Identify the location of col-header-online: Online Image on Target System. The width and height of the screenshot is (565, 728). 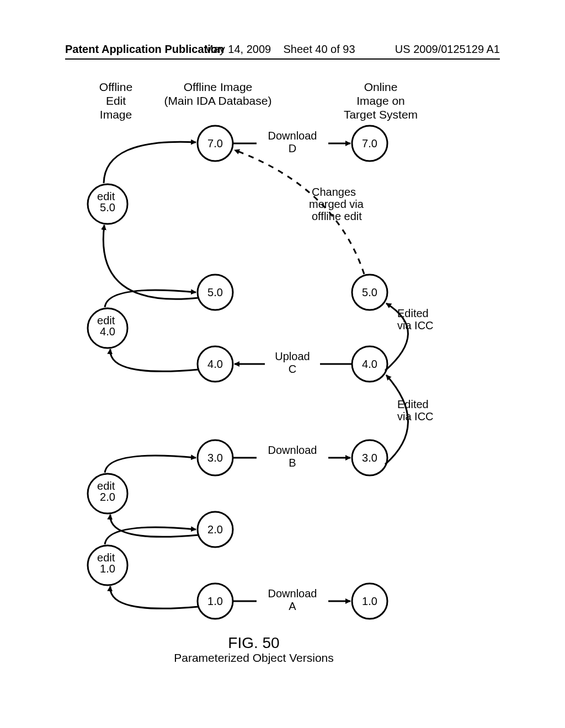
(381, 101).